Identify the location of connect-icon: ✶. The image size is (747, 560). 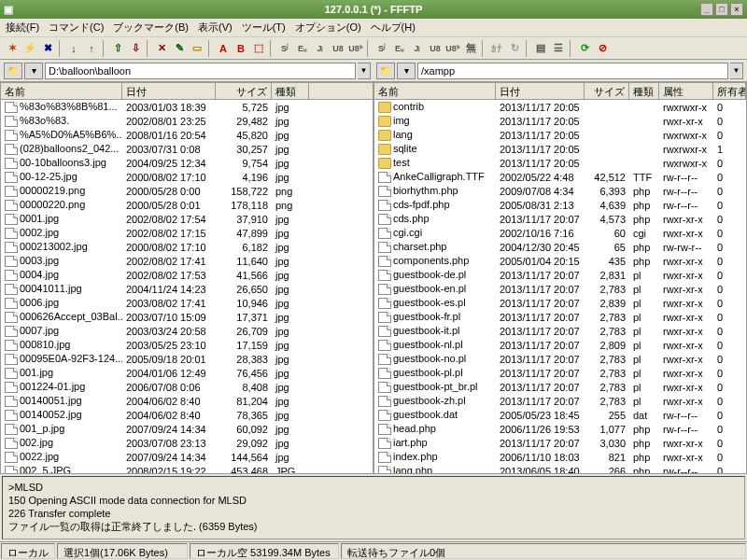
(12, 49).